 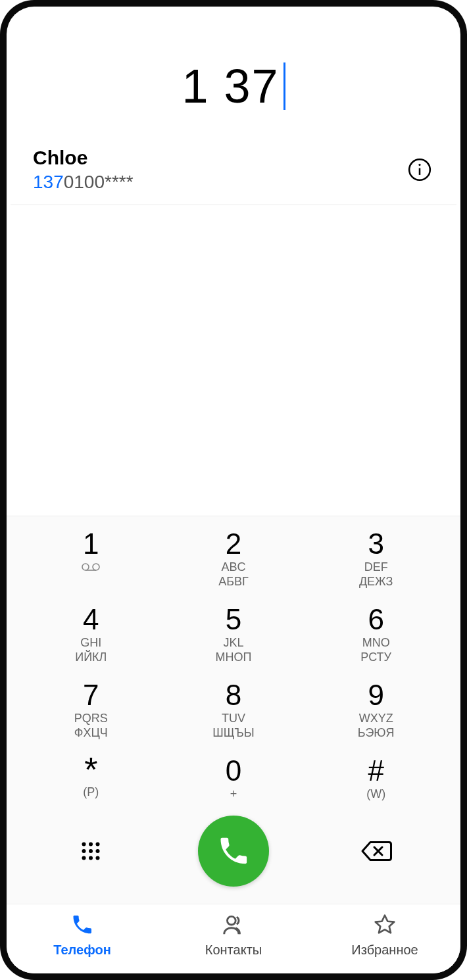 What do you see at coordinates (91, 544) in the screenshot?
I see `key-digit: 1` at bounding box center [91, 544].